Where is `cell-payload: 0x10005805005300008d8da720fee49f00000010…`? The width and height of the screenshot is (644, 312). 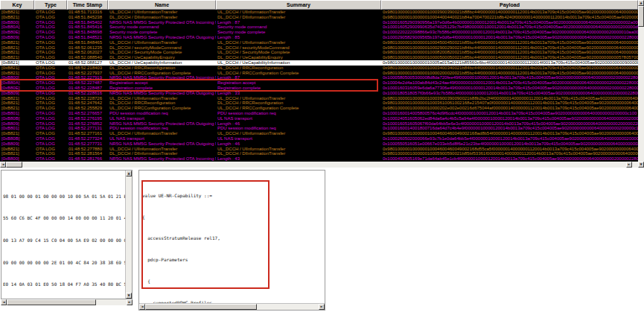 cell-payload: 0x10005805005300008d8da720fee49f00000010… is located at coordinates (509, 77).